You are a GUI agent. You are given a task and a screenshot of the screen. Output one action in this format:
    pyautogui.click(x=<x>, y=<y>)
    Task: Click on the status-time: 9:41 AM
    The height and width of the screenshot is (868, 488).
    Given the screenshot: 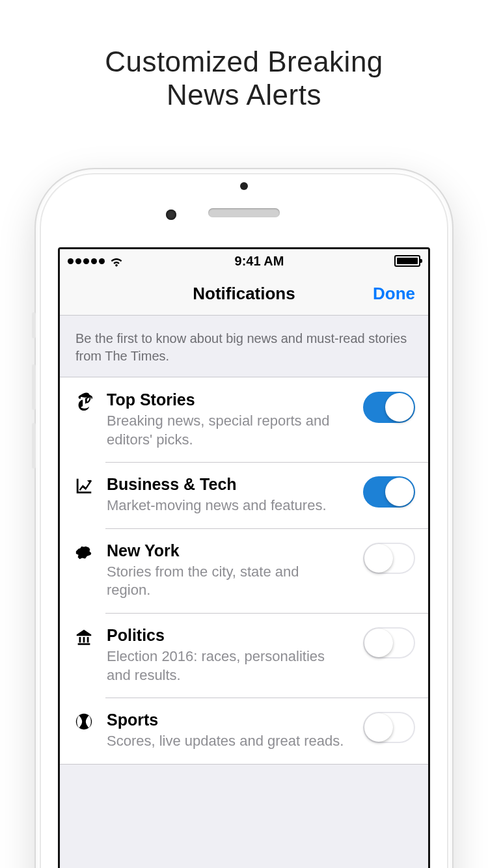 What is the action you would take?
    pyautogui.click(x=260, y=262)
    